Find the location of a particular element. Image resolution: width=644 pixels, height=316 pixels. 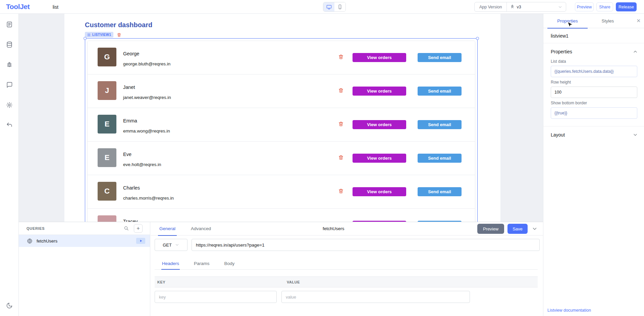

widget-tag-bar: LISTVIEW1 is located at coordinates (103, 35).